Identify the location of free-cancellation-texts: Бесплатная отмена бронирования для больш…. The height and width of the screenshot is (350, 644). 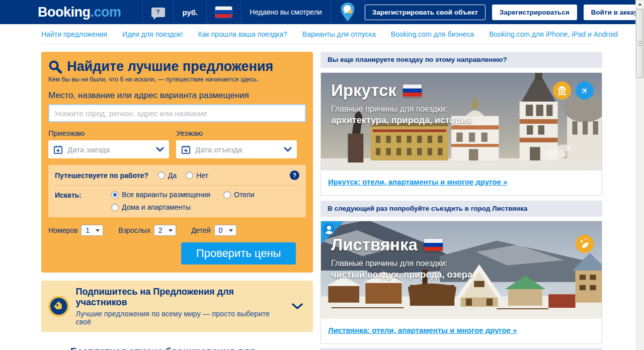
(184, 347).